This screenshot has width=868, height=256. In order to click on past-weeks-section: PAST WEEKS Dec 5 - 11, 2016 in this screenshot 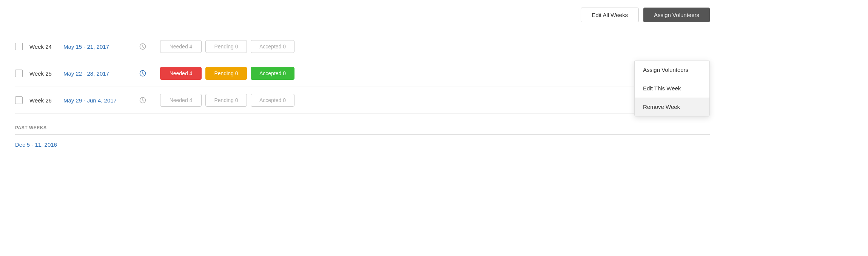, I will do `click(362, 137)`.